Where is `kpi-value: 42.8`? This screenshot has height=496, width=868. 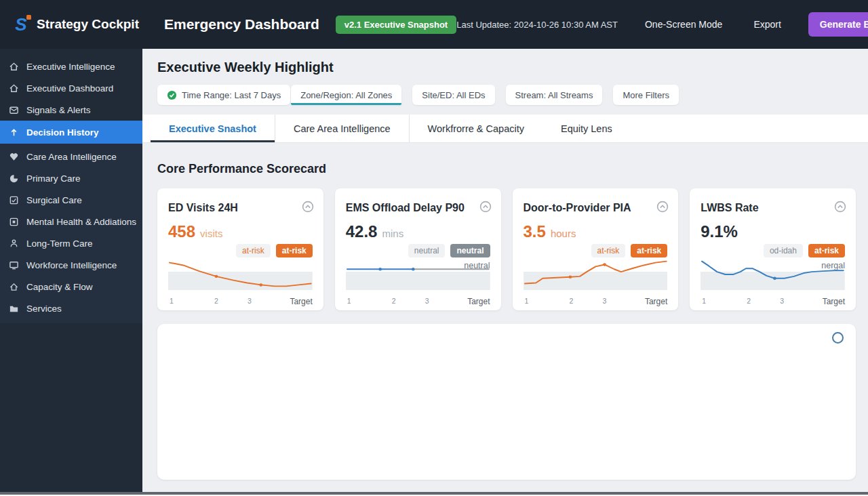
kpi-value: 42.8 is located at coordinates (362, 232).